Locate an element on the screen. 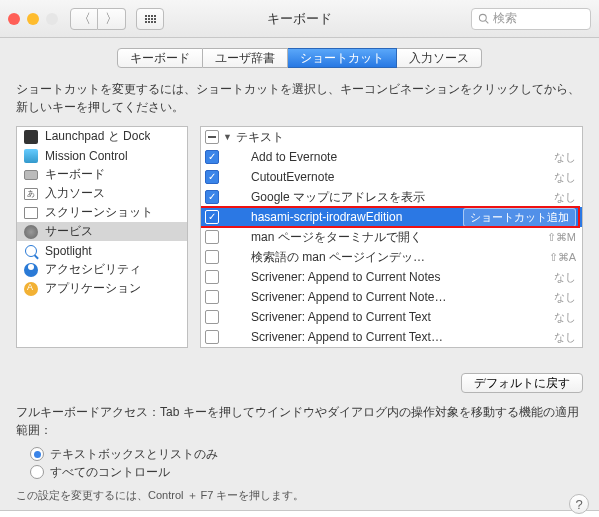 This screenshot has width=599, height=517. spotlight-icon is located at coordinates (31, 251).